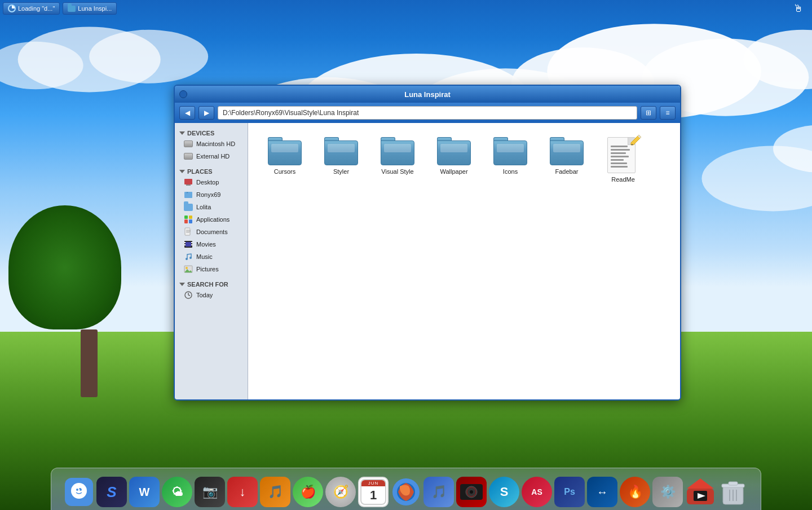  What do you see at coordinates (211, 182) in the screenshot?
I see `sidebar-item-desktop: Desktop` at bounding box center [211, 182].